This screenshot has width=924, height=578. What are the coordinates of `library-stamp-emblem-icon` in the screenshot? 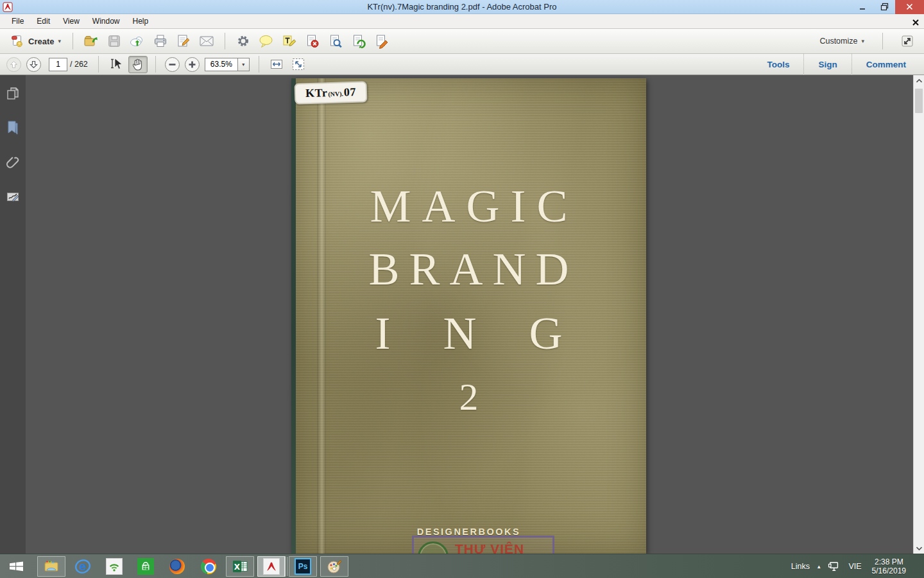 It's located at (433, 547).